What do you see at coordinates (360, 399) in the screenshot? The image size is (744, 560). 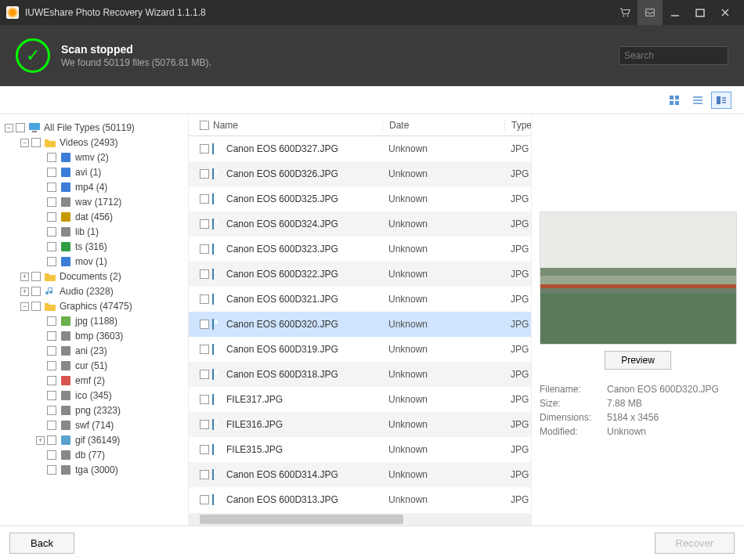 I see `file-row: FILE317.JPGUnknownJPG` at bounding box center [360, 399].